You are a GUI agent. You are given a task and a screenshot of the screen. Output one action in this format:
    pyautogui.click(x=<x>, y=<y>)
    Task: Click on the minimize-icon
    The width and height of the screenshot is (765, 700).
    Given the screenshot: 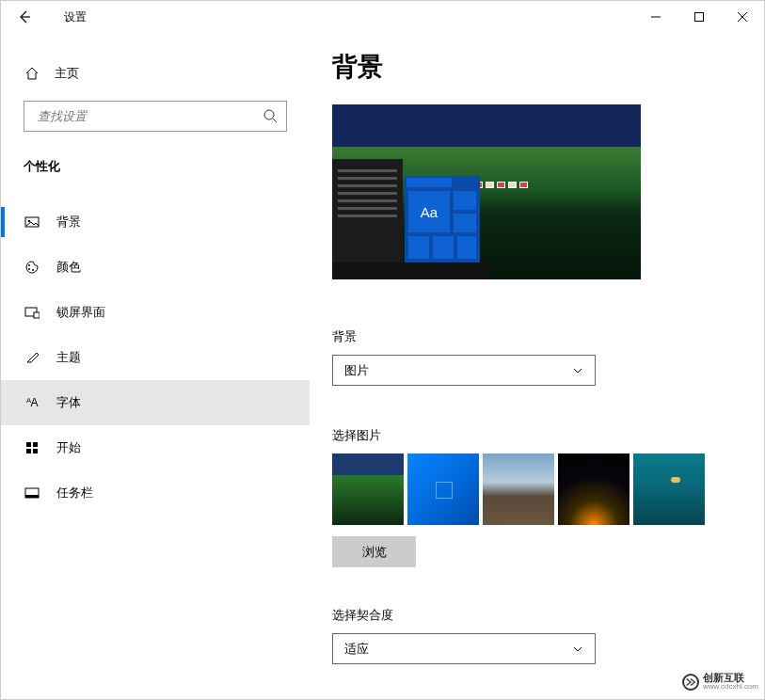 What is the action you would take?
    pyautogui.click(x=656, y=17)
    